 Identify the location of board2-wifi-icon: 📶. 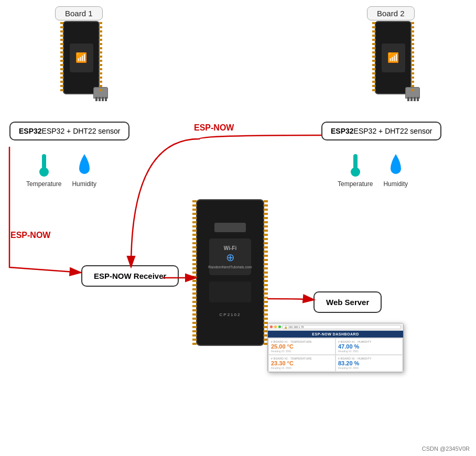
(393, 58).